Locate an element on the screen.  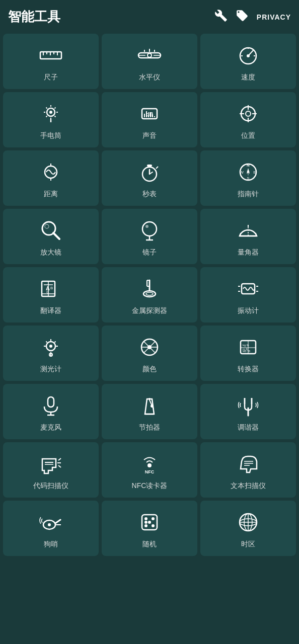
ruler-icon is located at coordinates (51, 55).